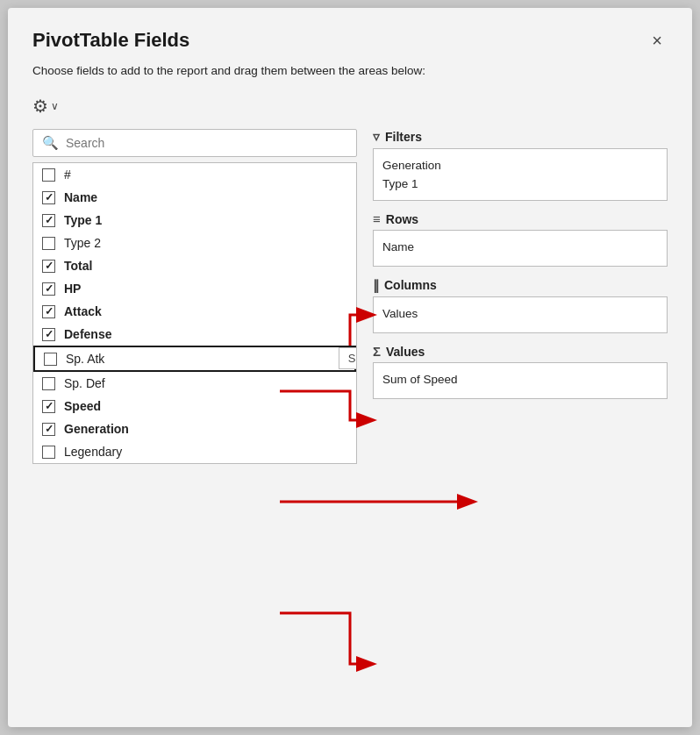  Describe the element at coordinates (520, 314) in the screenshot. I see `area-item: Values` at that location.